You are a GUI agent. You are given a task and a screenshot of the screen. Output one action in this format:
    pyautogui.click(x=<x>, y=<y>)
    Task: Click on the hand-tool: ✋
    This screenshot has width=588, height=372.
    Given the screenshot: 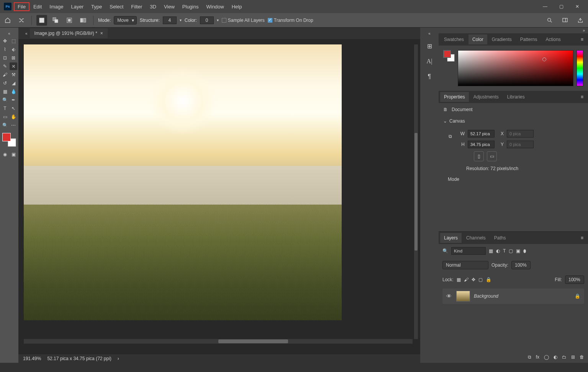 What is the action you would take?
    pyautogui.click(x=13, y=117)
    